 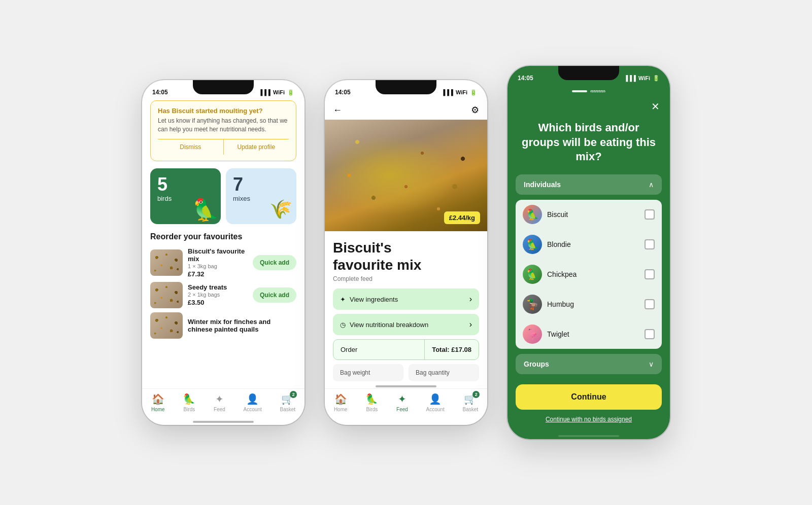 I want to click on basket-badge: 2, so click(x=293, y=394).